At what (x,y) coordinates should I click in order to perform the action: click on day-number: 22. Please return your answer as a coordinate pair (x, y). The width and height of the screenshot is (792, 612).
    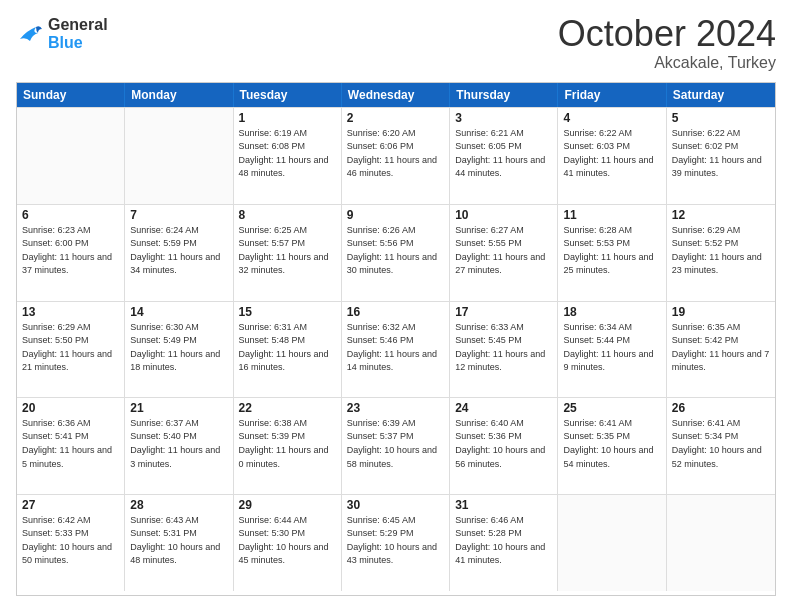
    Looking at the image, I should click on (288, 408).